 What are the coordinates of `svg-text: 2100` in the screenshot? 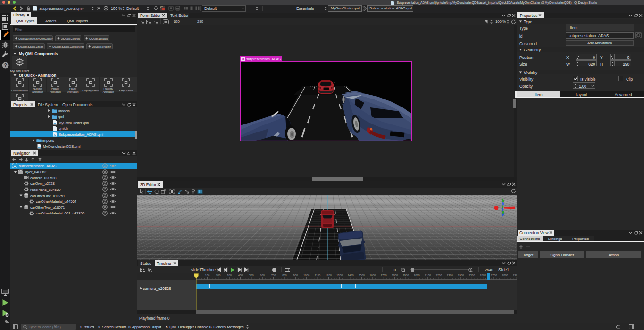 It's located at (427, 275).